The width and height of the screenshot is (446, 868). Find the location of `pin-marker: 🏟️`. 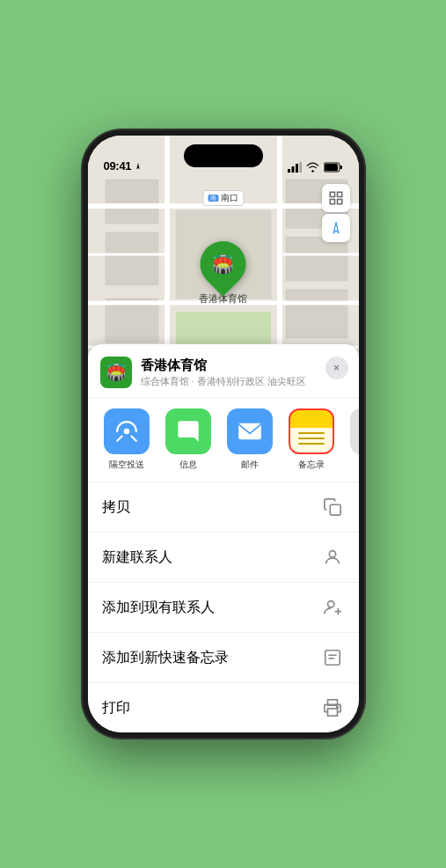

pin-marker: 🏟️ is located at coordinates (223, 264).